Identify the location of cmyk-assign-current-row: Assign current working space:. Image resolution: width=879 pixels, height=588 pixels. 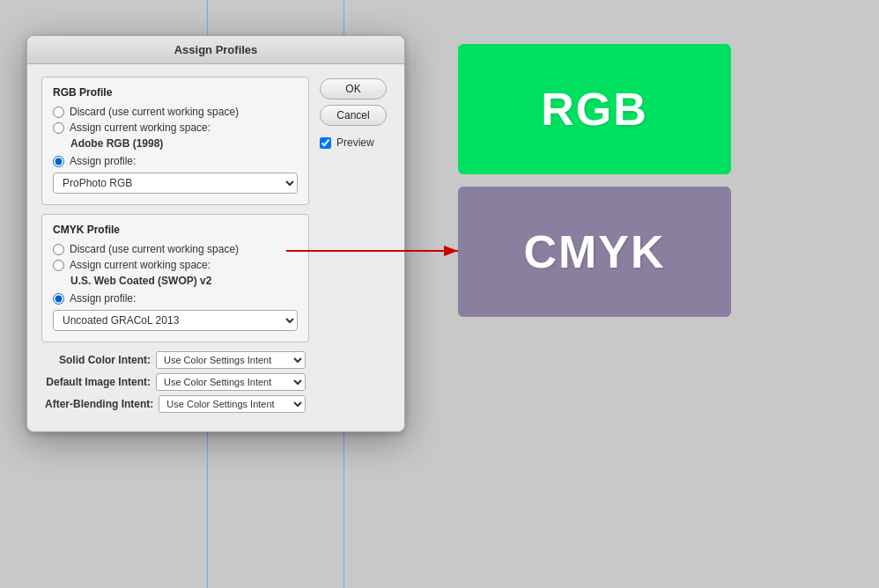
(175, 265).